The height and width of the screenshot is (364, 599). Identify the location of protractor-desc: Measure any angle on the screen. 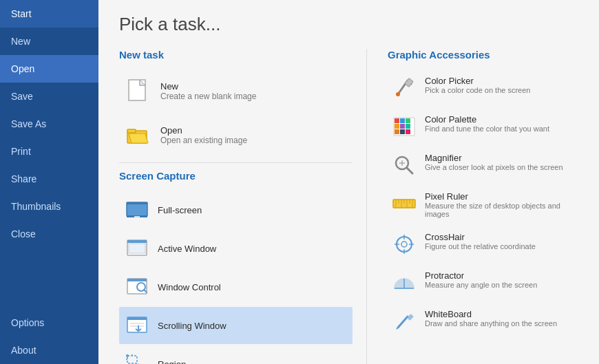
(481, 285).